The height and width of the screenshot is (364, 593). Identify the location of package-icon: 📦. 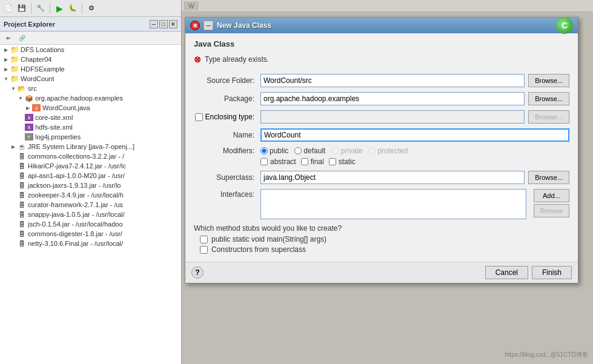
(29, 98).